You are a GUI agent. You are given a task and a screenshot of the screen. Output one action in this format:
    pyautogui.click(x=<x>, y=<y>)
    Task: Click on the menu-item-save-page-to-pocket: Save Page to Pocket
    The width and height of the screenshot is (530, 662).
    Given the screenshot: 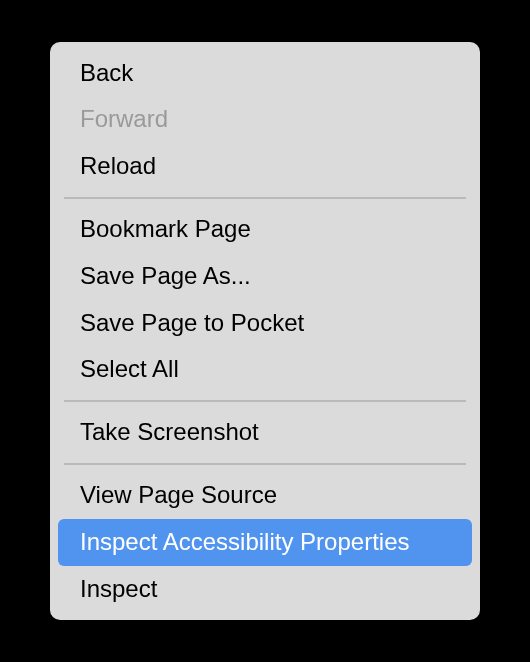 What is the action you would take?
    pyautogui.click(x=265, y=324)
    